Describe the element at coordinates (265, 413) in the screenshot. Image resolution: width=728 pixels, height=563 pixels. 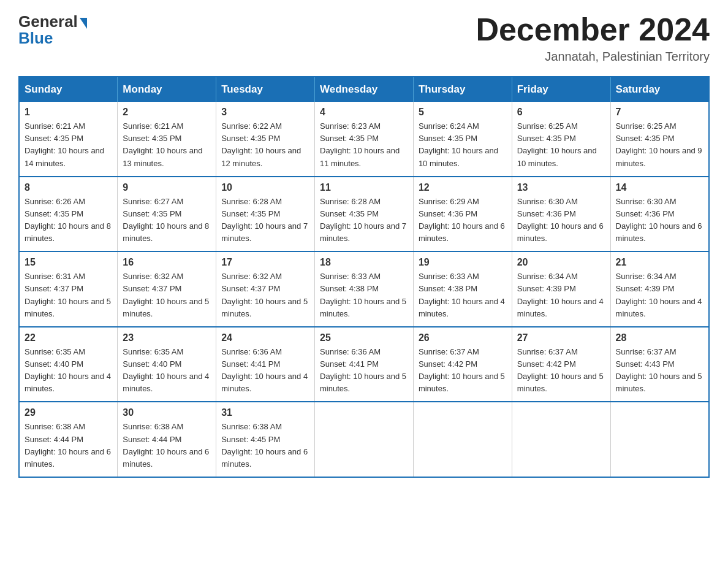
I see `day-number: 31` at that location.